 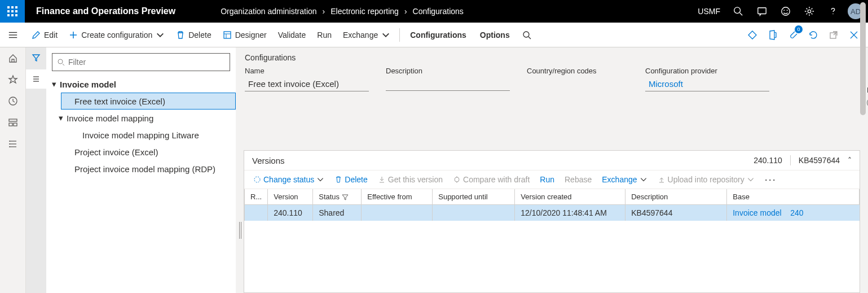 I want to click on tree-tab-strip, so click(x=36, y=170).